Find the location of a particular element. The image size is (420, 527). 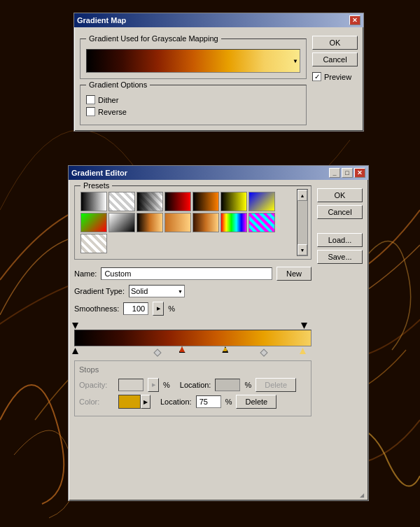

preview-row: ✓ Preview is located at coordinates (335, 77).